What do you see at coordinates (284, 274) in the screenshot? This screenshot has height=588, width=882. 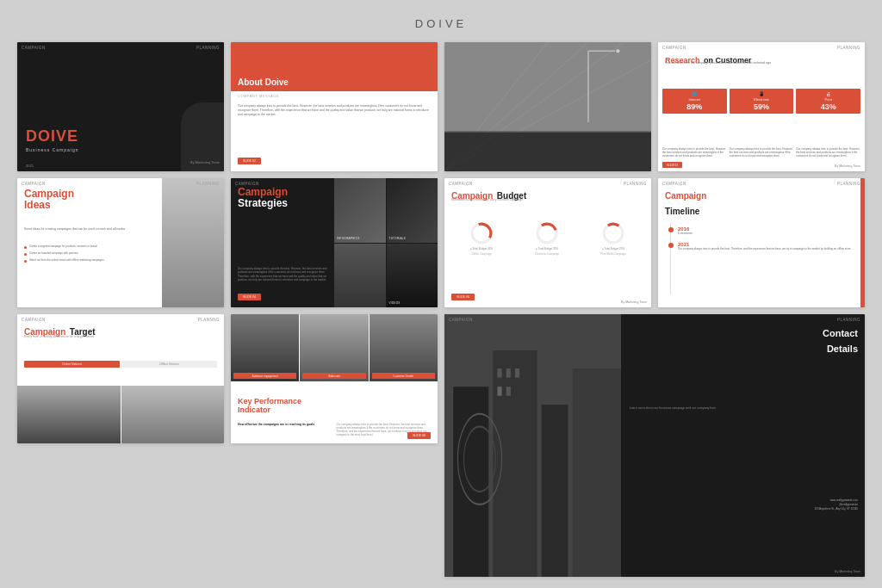 I see `slide6-body: Our company always tries to provide the …` at bounding box center [284, 274].